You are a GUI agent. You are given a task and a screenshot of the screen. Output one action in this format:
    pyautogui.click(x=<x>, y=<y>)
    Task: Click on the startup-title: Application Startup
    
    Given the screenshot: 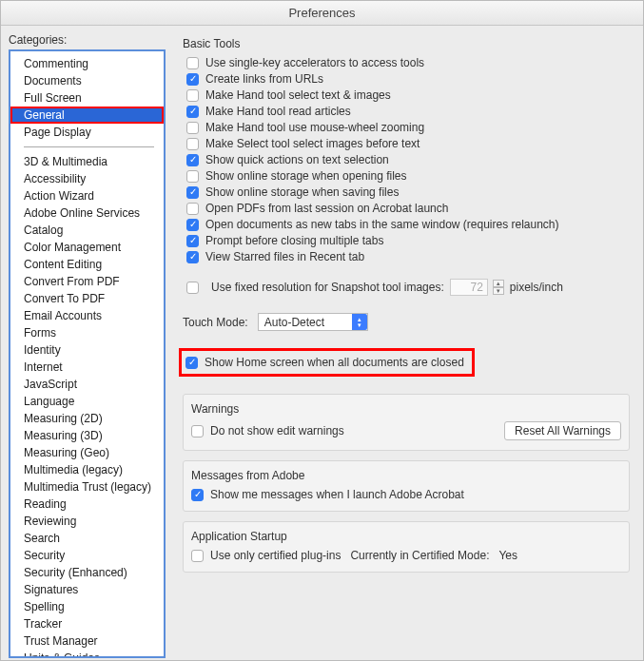 What is the action you would take?
    pyautogui.click(x=406, y=536)
    